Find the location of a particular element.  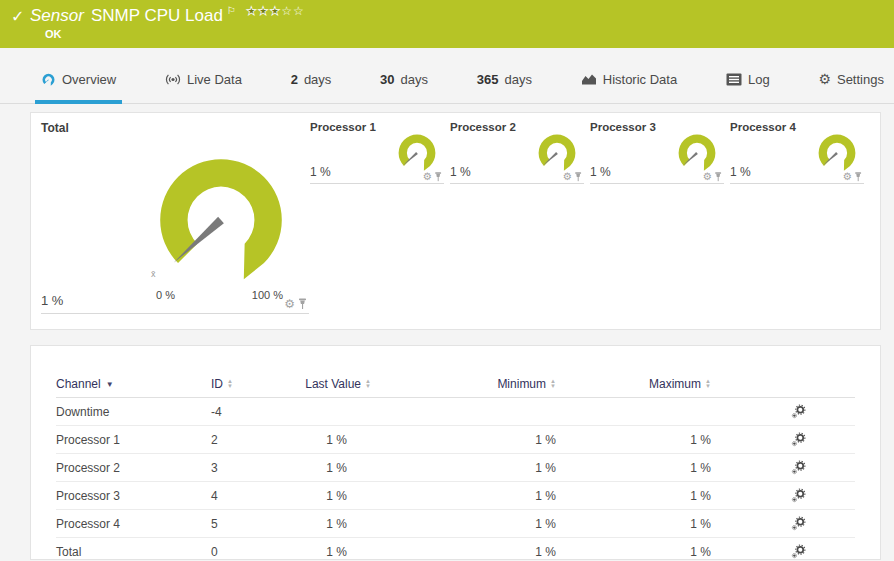

channel-id: -4 is located at coordinates (251, 412).